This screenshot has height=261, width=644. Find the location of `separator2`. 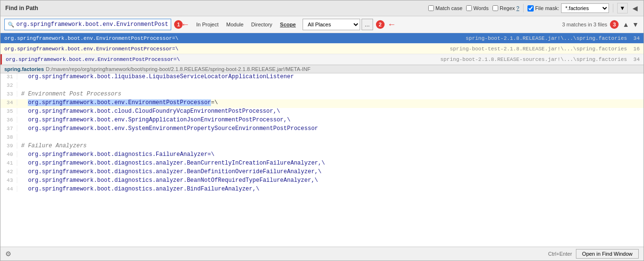

separator2 is located at coordinates (613, 8).